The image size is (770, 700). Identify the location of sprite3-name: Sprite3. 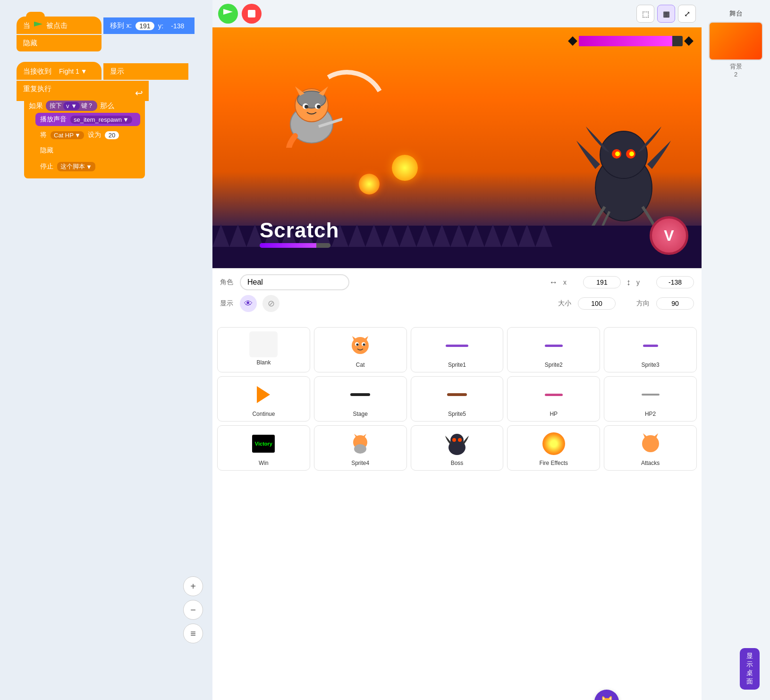
(651, 365).